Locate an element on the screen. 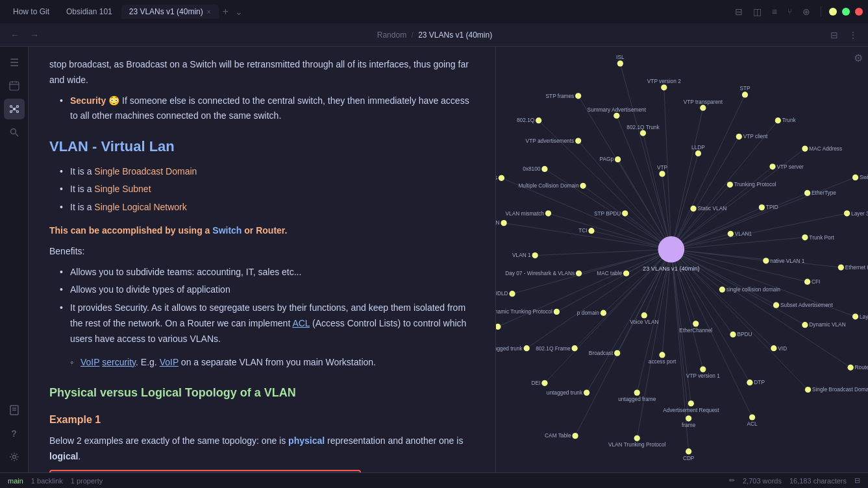 This screenshot has width=868, height=488. back-button: ← is located at coordinates (15, 35).